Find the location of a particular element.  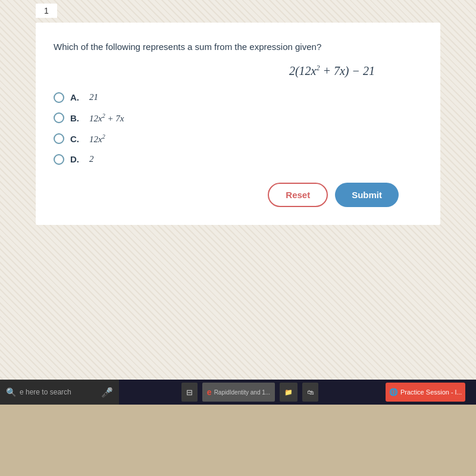

options-list: A. 21 B. 12x2 + 7x C. 12x2 is located at coordinates (238, 129).